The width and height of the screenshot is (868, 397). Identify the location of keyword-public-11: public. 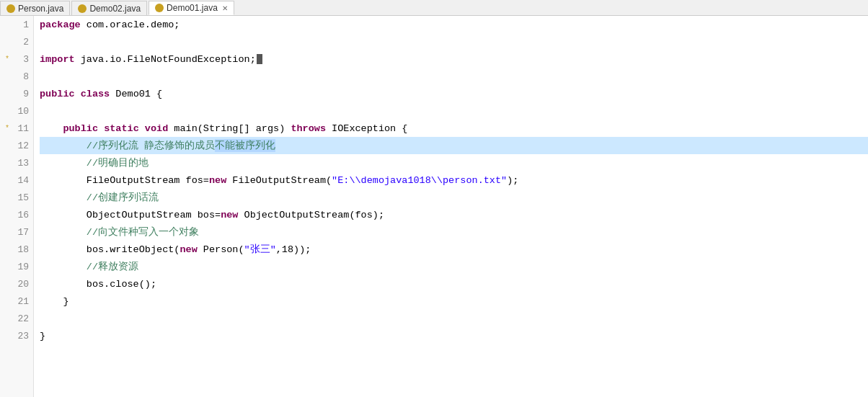
(81, 128).